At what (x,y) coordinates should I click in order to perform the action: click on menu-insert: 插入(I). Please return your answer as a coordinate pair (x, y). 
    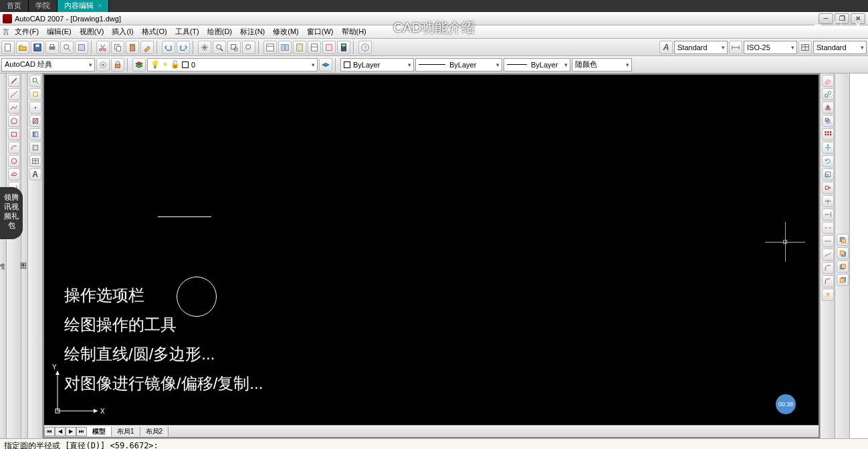
    Looking at the image, I should click on (122, 32).